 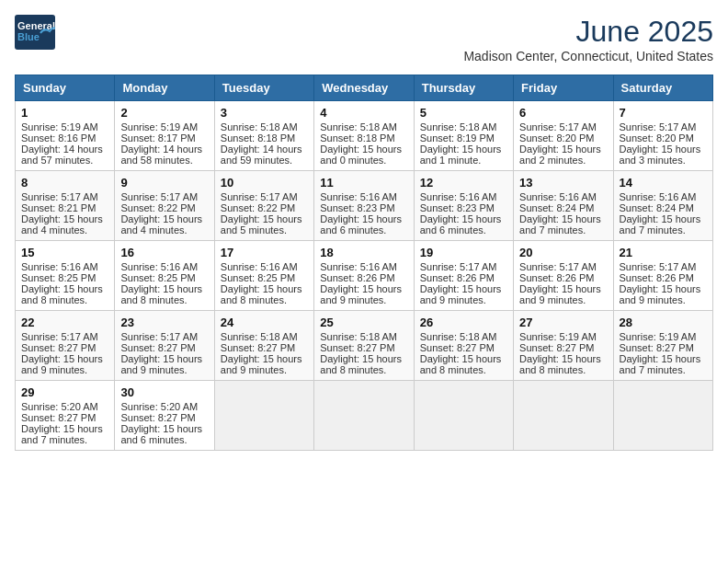 What do you see at coordinates (59, 208) in the screenshot?
I see `sunset-label: Sunset: 8:21 PM` at bounding box center [59, 208].